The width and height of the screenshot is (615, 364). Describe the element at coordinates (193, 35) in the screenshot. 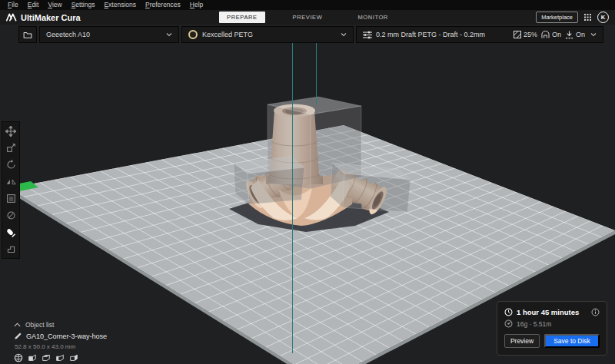

I see `material-spool-icon` at that location.